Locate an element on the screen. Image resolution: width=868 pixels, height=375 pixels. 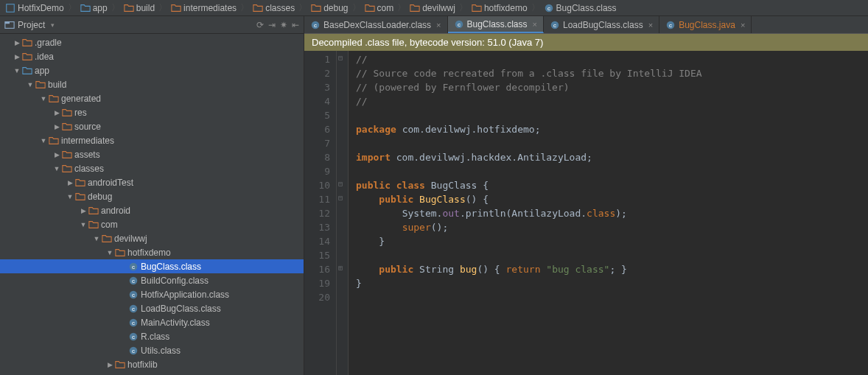
breadcrumb-item: com is located at coordinates (379, 8).